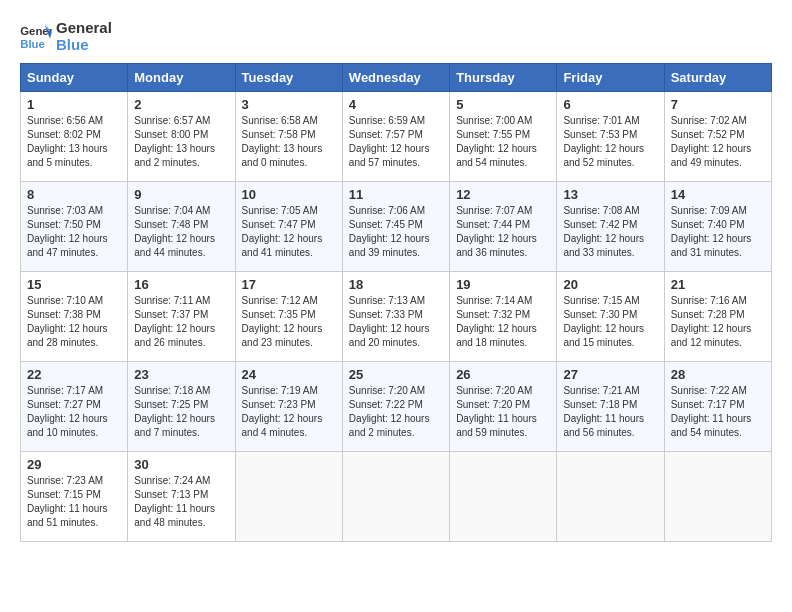  Describe the element at coordinates (396, 104) in the screenshot. I see `day-number: 4` at that location.